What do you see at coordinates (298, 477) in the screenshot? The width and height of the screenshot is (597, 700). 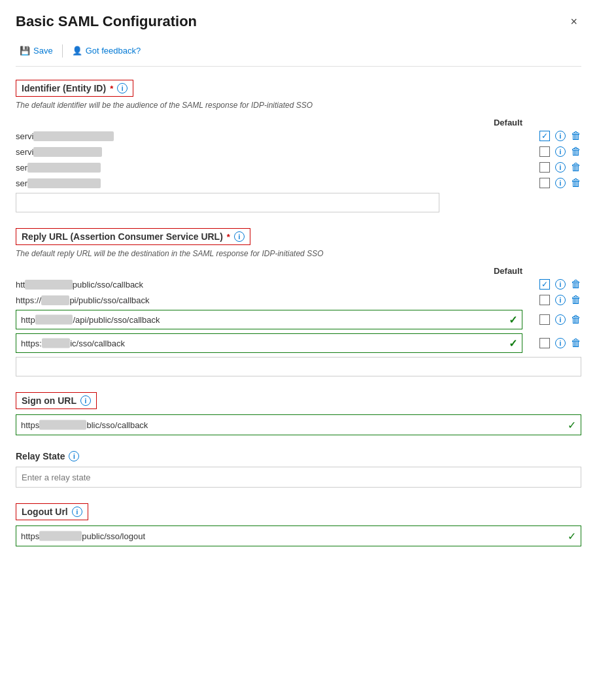 I see `relay-state-input` at bounding box center [298, 477].